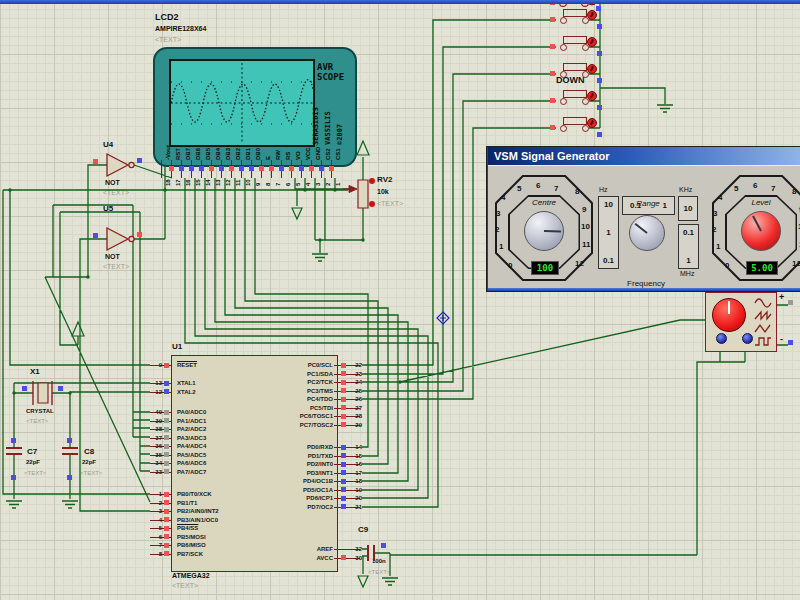  What do you see at coordinates (310, 498) in the screenshot?
I see `mcu-pin: PD6/ICP120` at bounding box center [310, 498].